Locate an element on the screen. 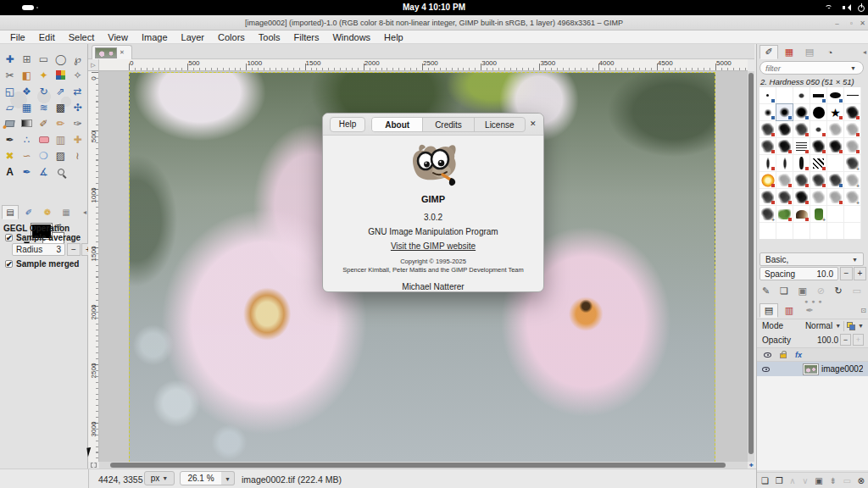 The height and width of the screenshot is (488, 868). zoom-level-field: 26.1 % is located at coordinates (201, 478).